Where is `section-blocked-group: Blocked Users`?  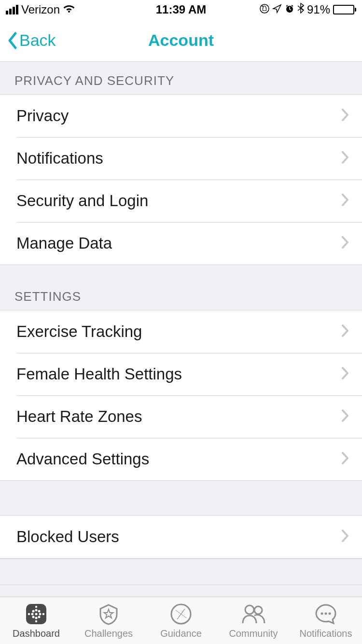 section-blocked-group: Blocked Users is located at coordinates (181, 537).